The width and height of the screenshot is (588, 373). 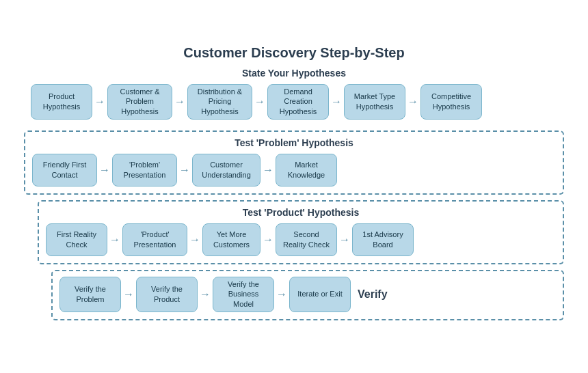 What do you see at coordinates (451, 102) in the screenshot?
I see `box-competitive: CompetitiveHypothesis` at bounding box center [451, 102].